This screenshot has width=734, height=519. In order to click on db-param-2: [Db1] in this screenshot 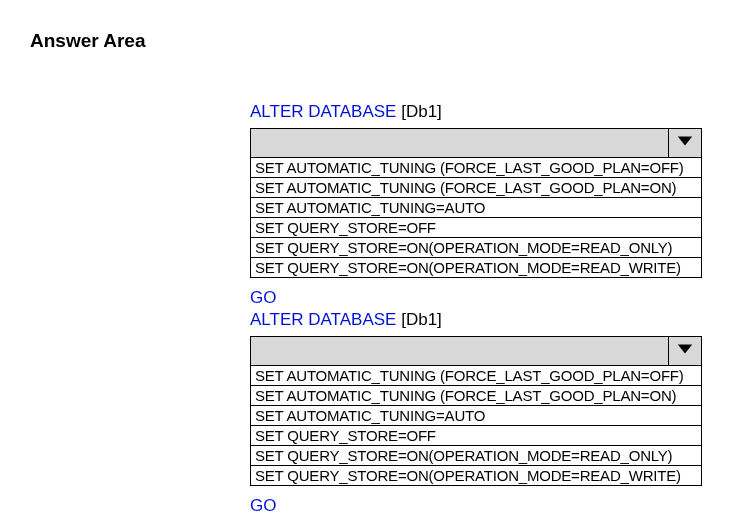, I will do `click(422, 320)`.